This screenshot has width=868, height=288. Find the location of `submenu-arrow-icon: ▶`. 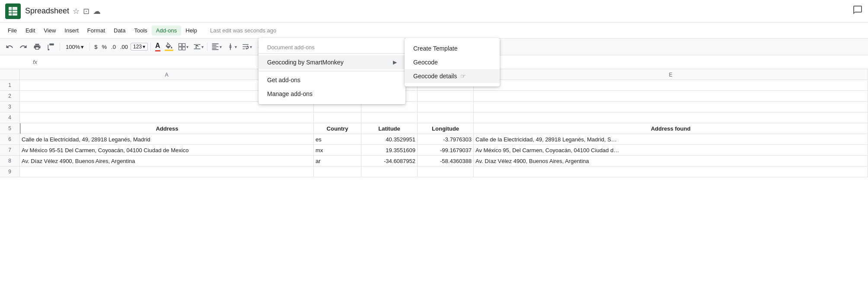

submenu-arrow-icon: ▶ is located at coordinates (395, 62).